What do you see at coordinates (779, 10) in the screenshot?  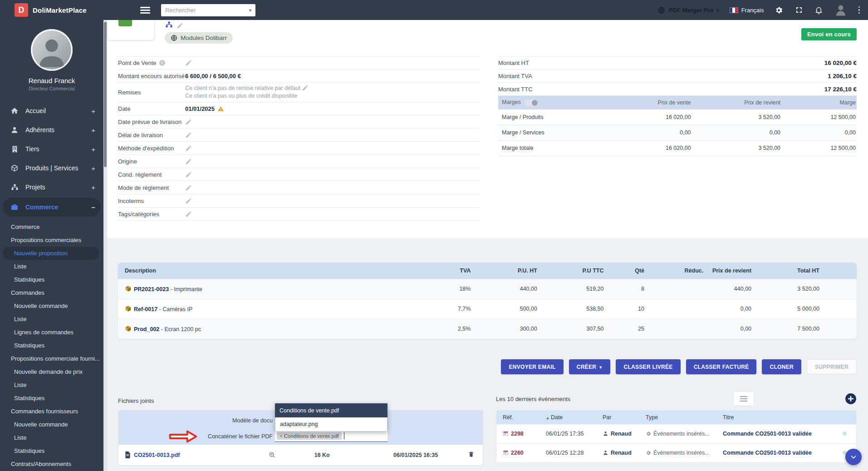 I see `settings-gear-icon` at bounding box center [779, 10].